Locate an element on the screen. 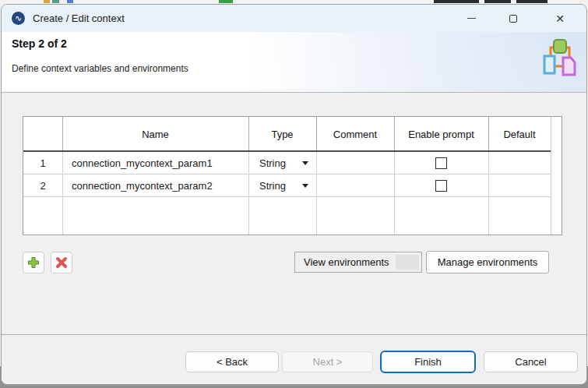 The width and height of the screenshot is (588, 388). column-header-comment: Comment is located at coordinates (355, 134).